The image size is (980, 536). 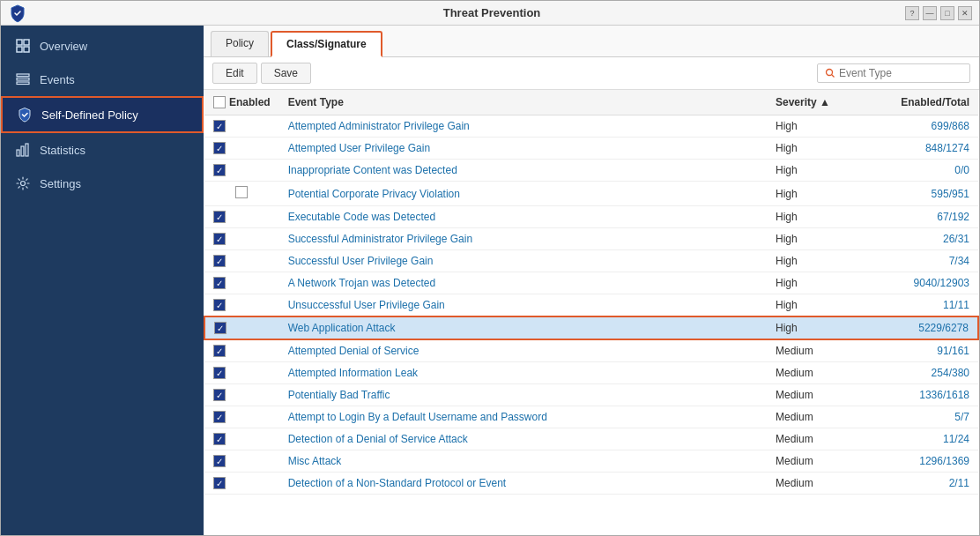 What do you see at coordinates (930, 13) in the screenshot?
I see `minimize-button: —` at bounding box center [930, 13].